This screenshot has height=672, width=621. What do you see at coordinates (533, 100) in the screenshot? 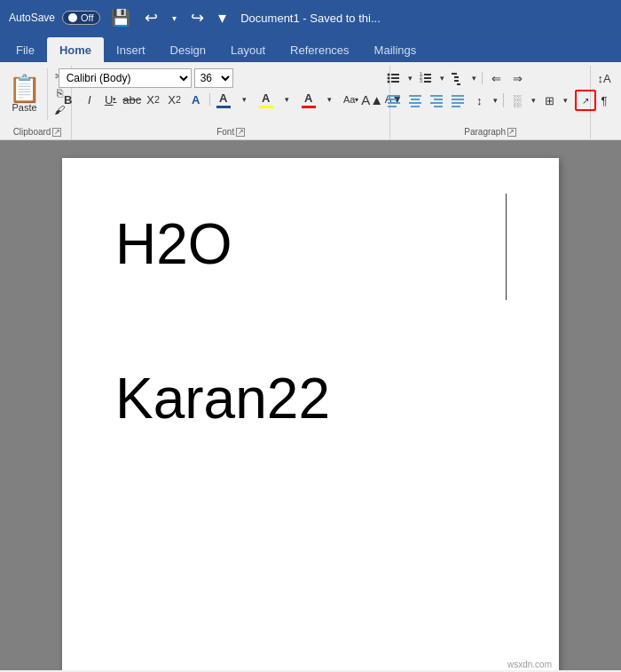
I see `shading-dropdown: ▾` at bounding box center [533, 100].